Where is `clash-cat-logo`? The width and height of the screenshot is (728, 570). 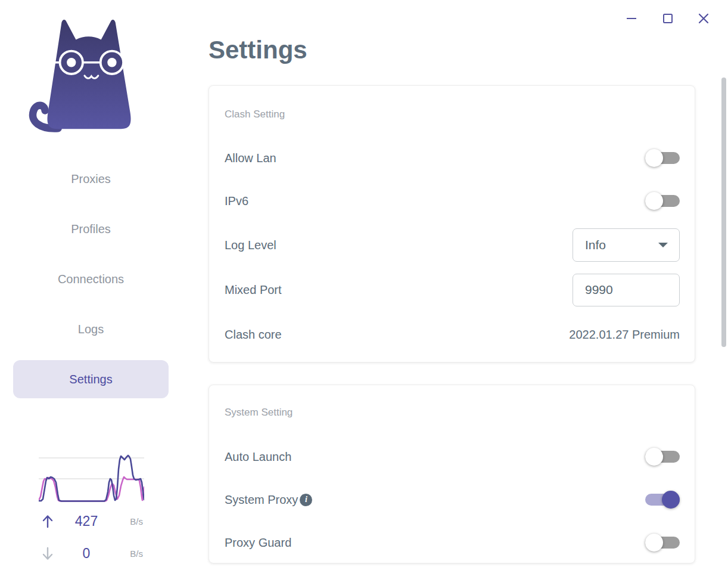 clash-cat-logo is located at coordinates (82, 74).